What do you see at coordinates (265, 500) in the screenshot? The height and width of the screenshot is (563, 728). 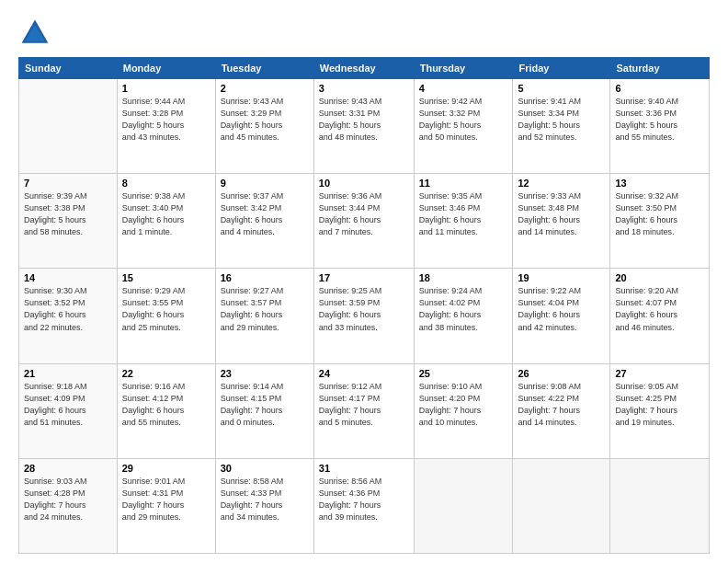 I see `day-info-30: Sunrise: 8:58 AM Sunset: 4:33 PM Dayligh…` at bounding box center [265, 500].